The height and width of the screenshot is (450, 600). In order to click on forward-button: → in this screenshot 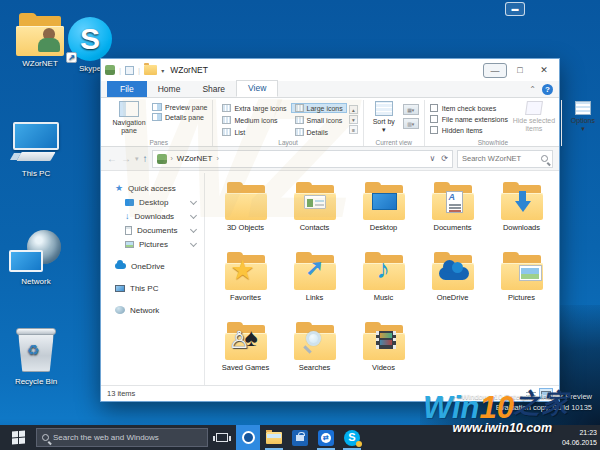, I will do `click(126, 158)`.